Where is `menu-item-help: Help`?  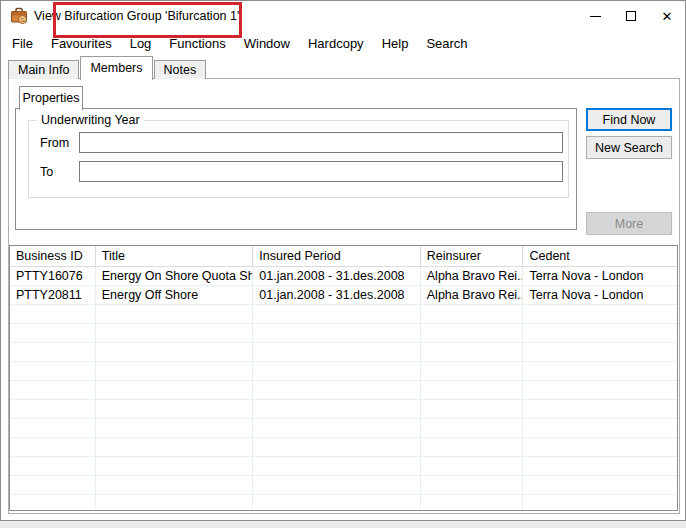
menu-item-help: Help is located at coordinates (396, 44).